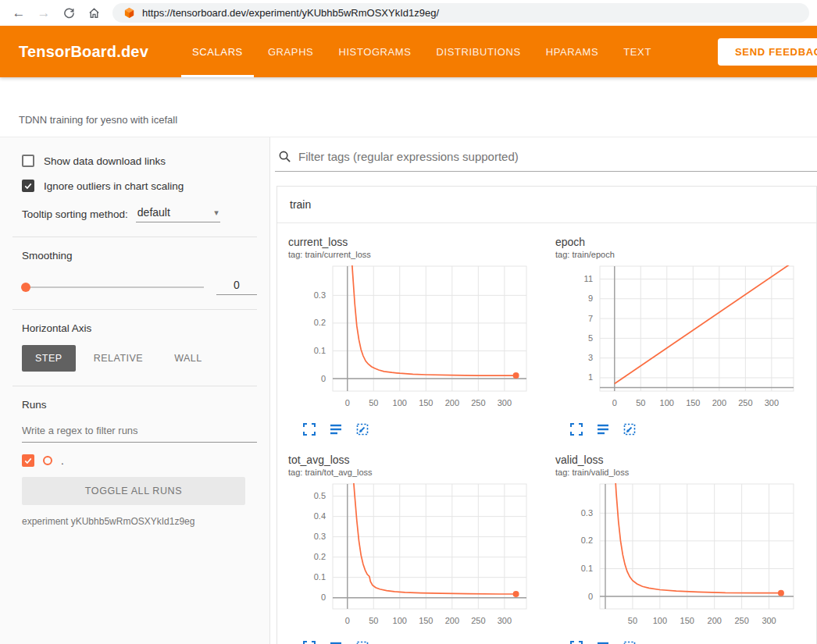 The height and width of the screenshot is (644, 817). Describe the element at coordinates (637, 52) in the screenshot. I see `tab-text: TEXT` at that location.